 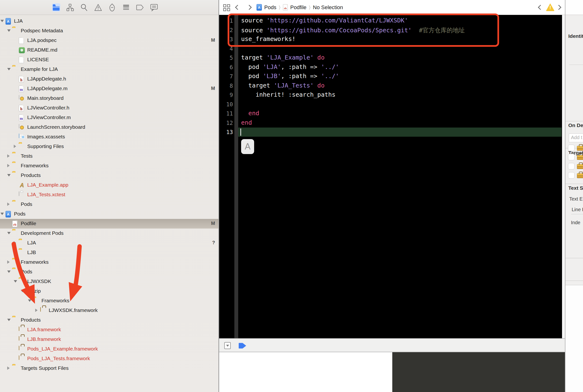 What do you see at coordinates (110, 214) in the screenshot?
I see `sidebar-row-pods: APods` at bounding box center [110, 214].